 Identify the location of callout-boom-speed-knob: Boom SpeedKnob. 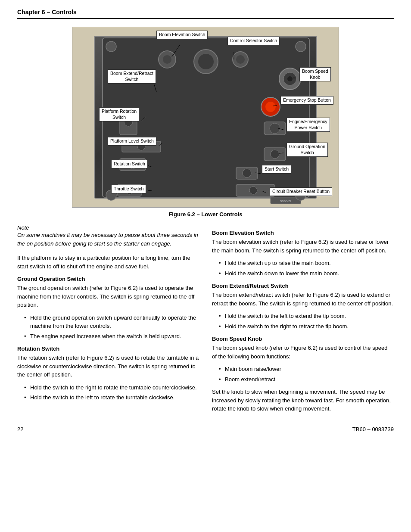
(315, 74).